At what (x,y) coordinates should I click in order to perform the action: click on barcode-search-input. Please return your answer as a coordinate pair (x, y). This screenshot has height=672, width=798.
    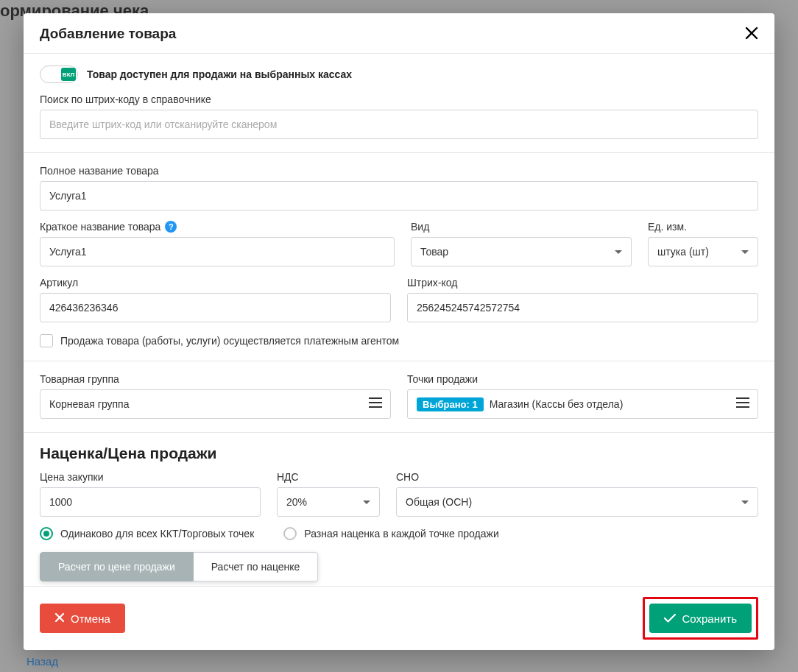
    Looking at the image, I should click on (399, 124).